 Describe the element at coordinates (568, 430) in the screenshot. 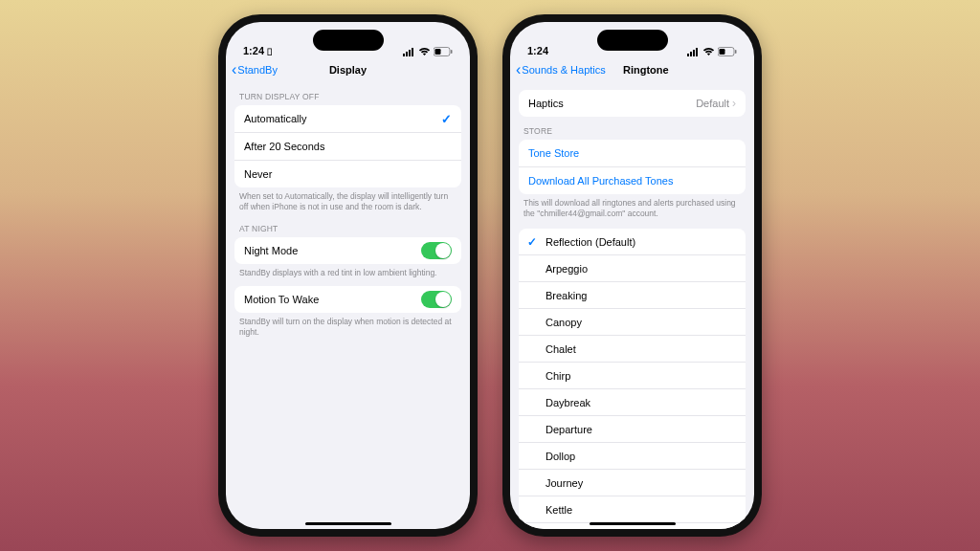

I see `ringtone-label: Departure` at that location.